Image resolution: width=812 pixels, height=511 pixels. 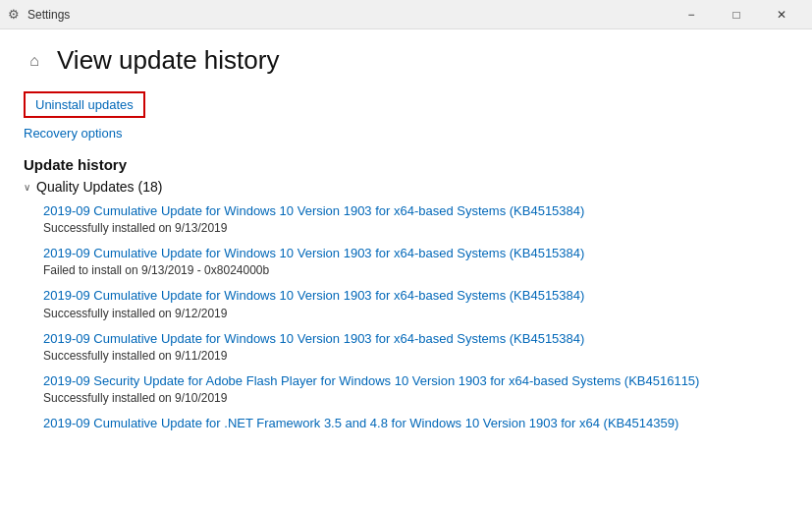 What do you see at coordinates (416, 228) in the screenshot?
I see `update-status: Successfully installed on 9/13/2019` at bounding box center [416, 228].